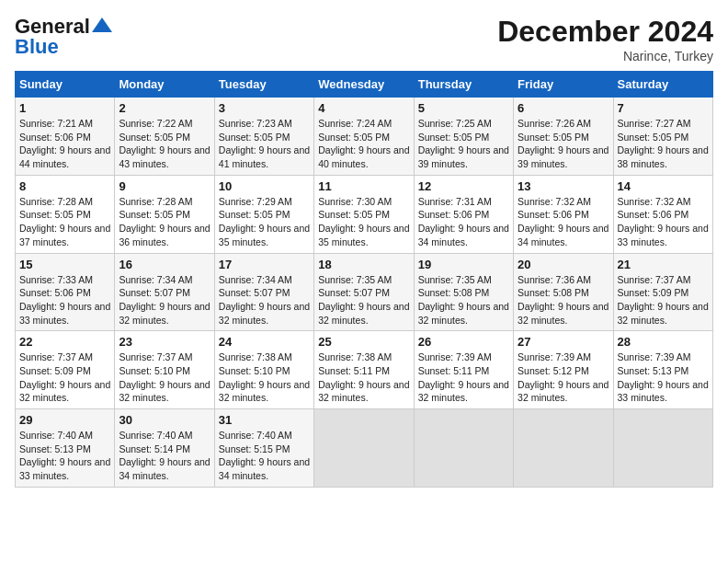 This screenshot has width=728, height=563. Describe the element at coordinates (664, 300) in the screenshot. I see `day-info: Sunrise: 7:37 AMSunset: 5:09 PMDaylight:…` at that location.